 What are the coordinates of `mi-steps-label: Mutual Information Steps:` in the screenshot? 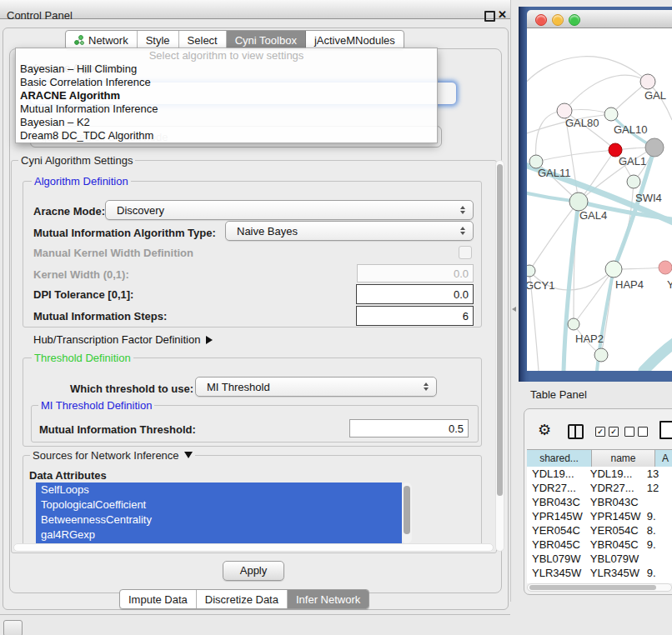 It's located at (100, 317).